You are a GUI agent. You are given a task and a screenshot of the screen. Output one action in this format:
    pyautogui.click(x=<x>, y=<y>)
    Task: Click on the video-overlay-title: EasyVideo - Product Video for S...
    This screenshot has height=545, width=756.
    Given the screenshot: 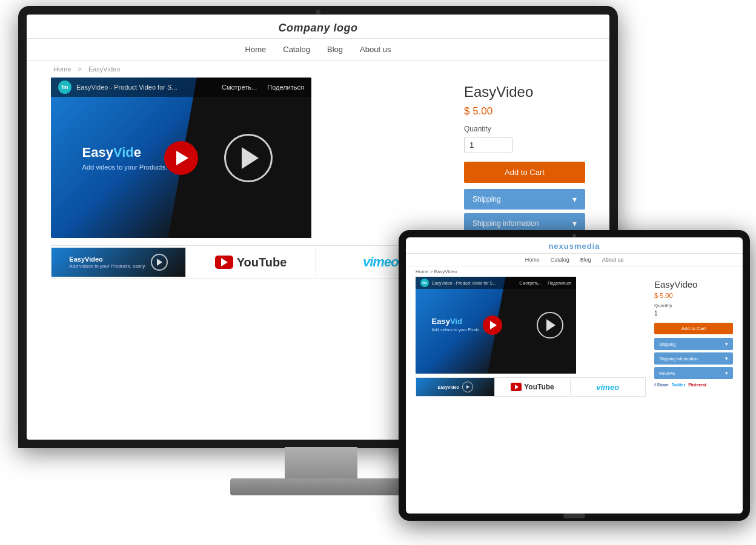 What is the action you would take?
    pyautogui.click(x=127, y=87)
    